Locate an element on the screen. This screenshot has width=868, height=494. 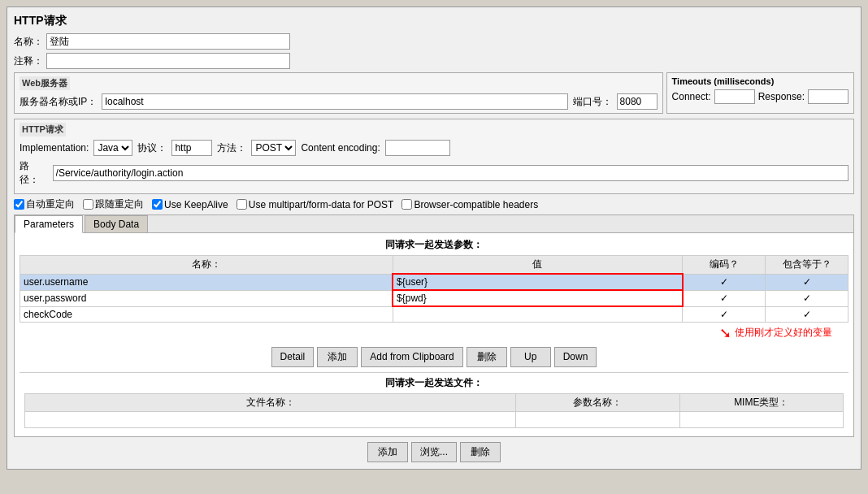
method-label: 方法： is located at coordinates (232, 148).